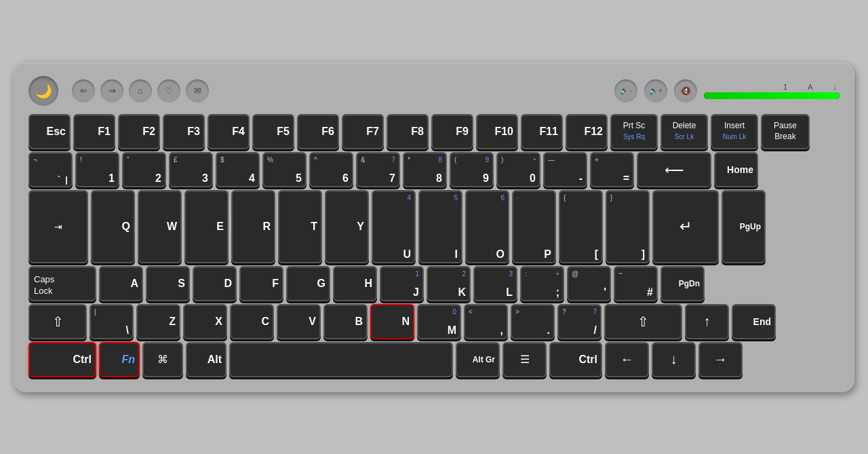 This screenshot has width=868, height=454. Describe the element at coordinates (262, 284) in the screenshot. I see `f-key: F` at that location.